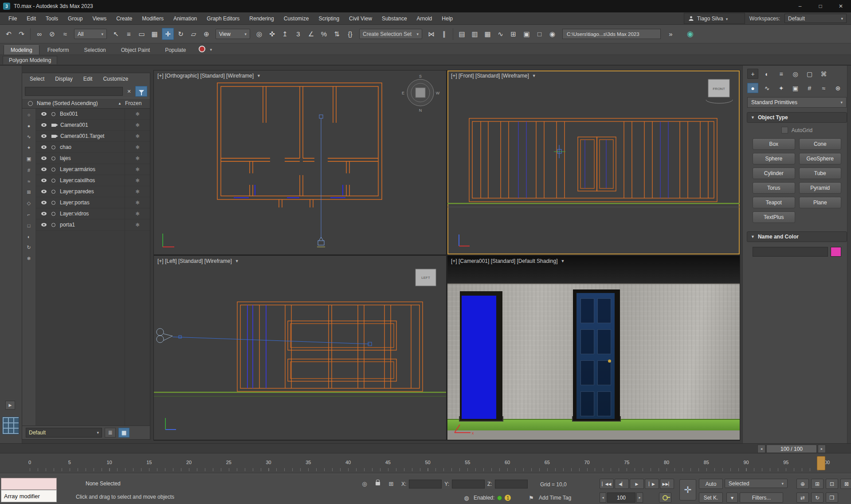  Describe the element at coordinates (11, 426) in the screenshot. I see `viewport-layout-icon` at that location.